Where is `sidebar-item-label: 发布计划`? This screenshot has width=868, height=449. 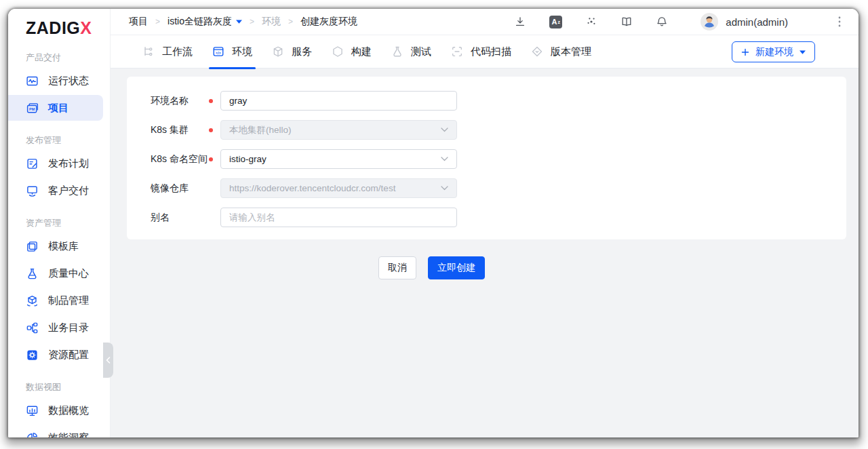 sidebar-item-label: 发布计划 is located at coordinates (68, 164).